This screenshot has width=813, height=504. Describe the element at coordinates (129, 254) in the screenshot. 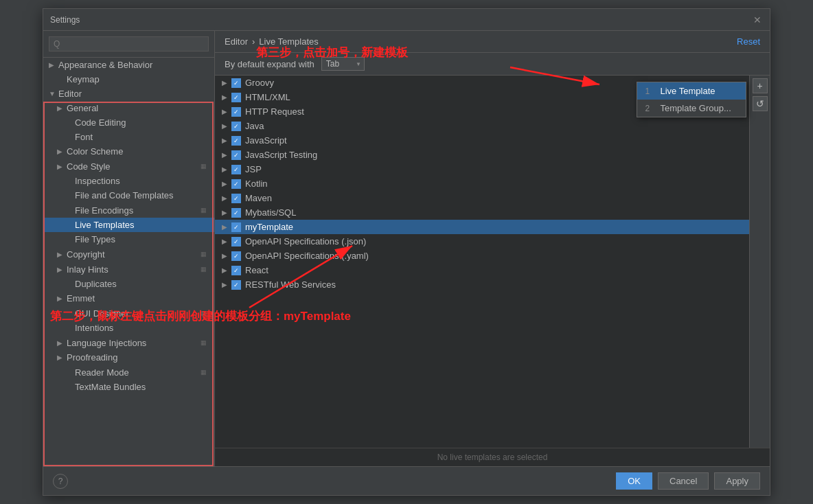

I see `sidebar-item-copyright: ▶ Copyright ▦` at that location.